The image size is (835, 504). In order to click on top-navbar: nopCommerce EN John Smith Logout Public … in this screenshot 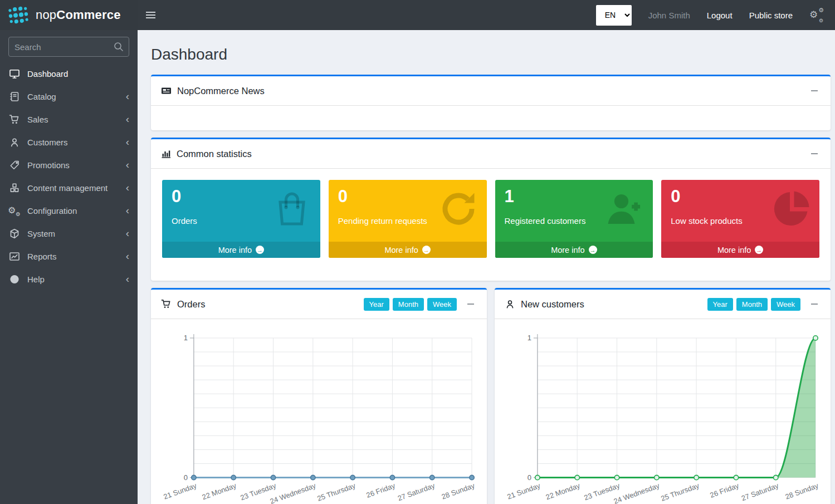, I will do `click(418, 15)`.